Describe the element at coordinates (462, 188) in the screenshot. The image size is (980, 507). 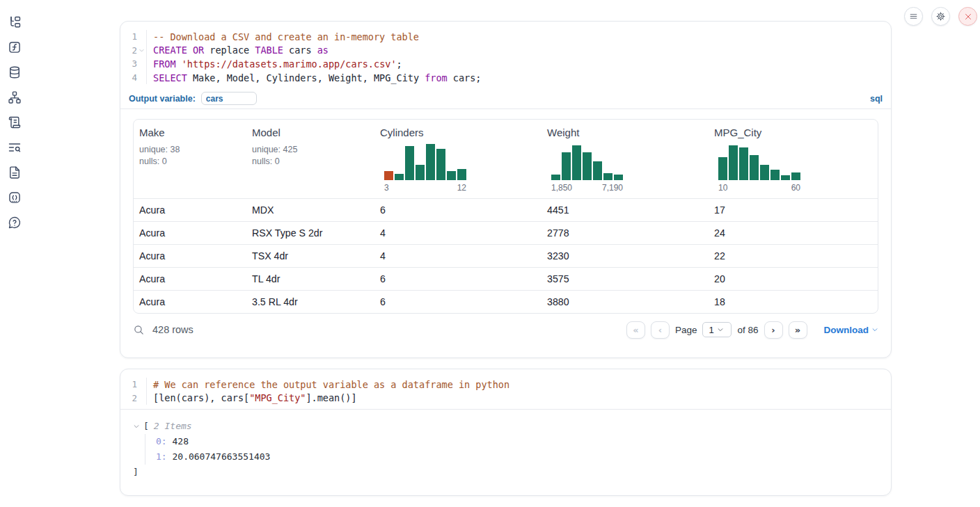
I see `histogram-max-label: 12` at that location.